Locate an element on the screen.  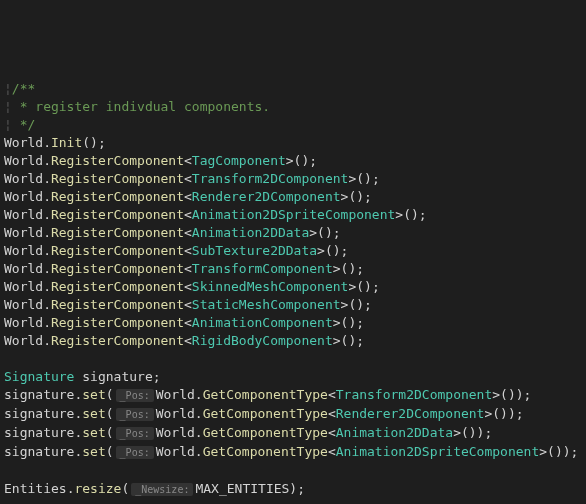
register-call: World.RegisterComponent<Animation2DSprit… is located at coordinates (293, 215).